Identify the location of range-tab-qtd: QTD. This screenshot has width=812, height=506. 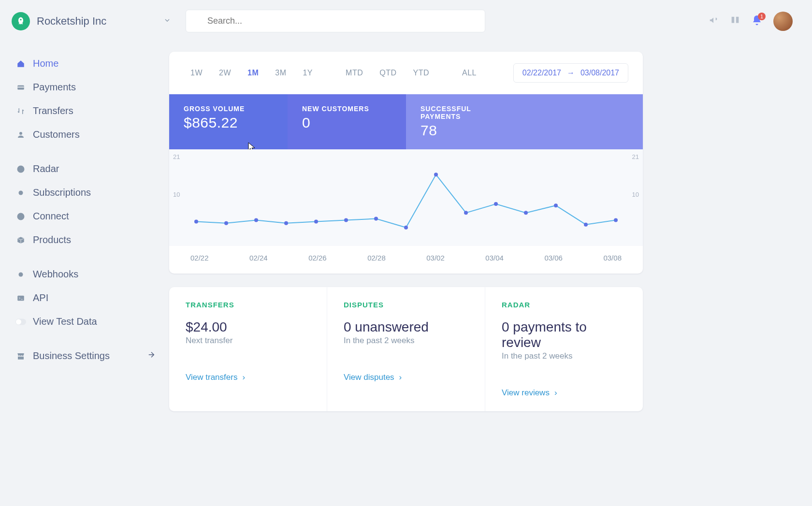
(388, 73).